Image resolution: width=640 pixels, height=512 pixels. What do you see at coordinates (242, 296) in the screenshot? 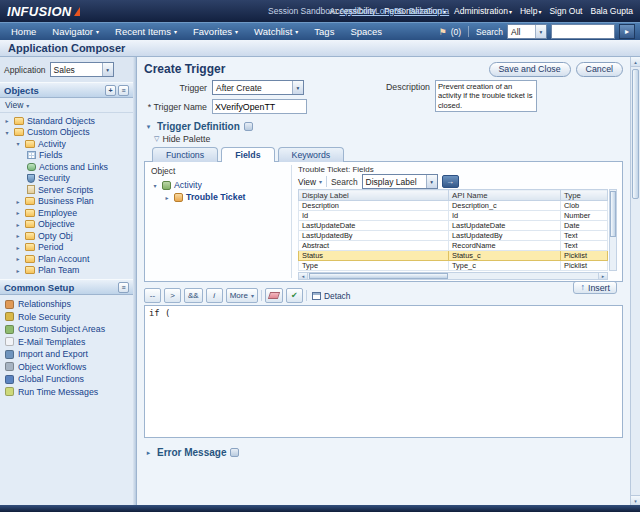
I see `more-menu-button: More▾` at bounding box center [242, 296].